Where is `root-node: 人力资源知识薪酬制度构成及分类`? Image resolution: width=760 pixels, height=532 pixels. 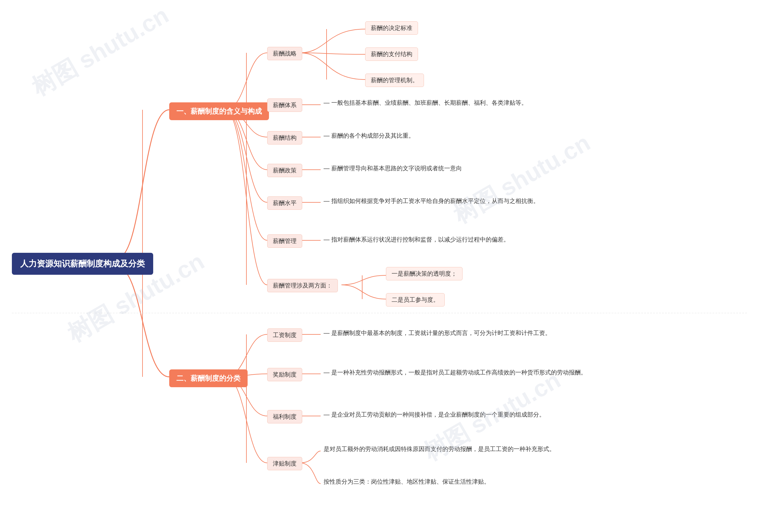
root-node: 人力资源知识薪酬制度构成及分类 is located at coordinates (83, 264).